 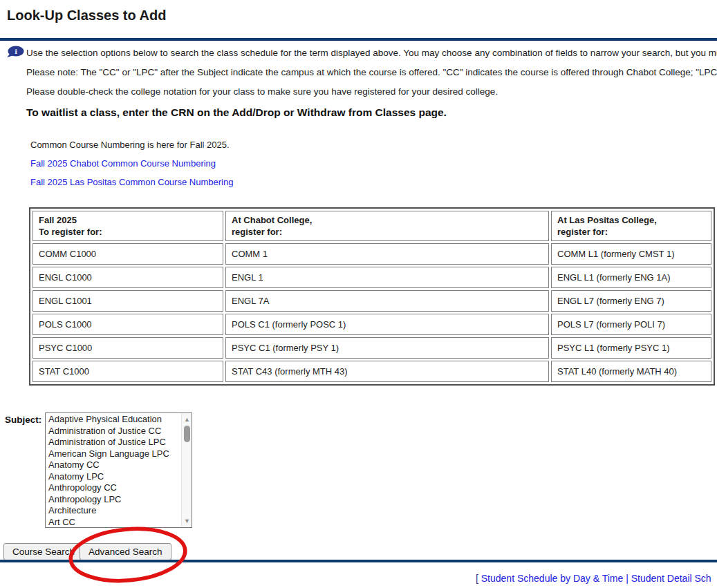 What do you see at coordinates (387, 220) in the screenshot?
I see `header-line: At Chabot College,` at bounding box center [387, 220].